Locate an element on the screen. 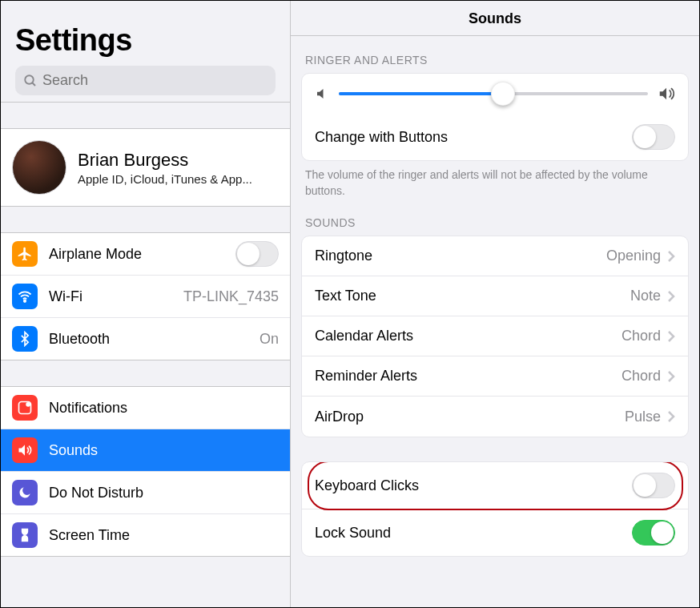 The height and width of the screenshot is (608, 700). volume-low-icon is located at coordinates (322, 94).